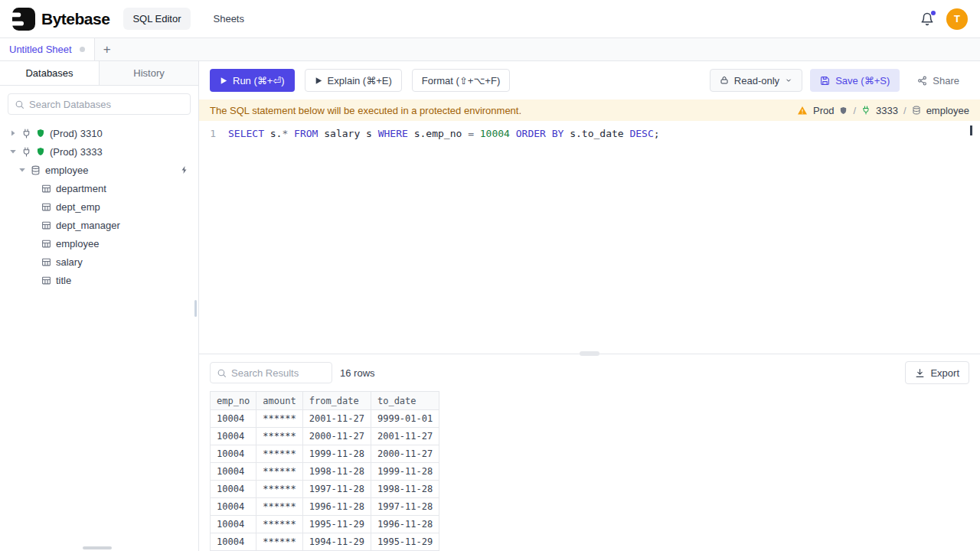  I want to click on export-button: Export, so click(937, 373).